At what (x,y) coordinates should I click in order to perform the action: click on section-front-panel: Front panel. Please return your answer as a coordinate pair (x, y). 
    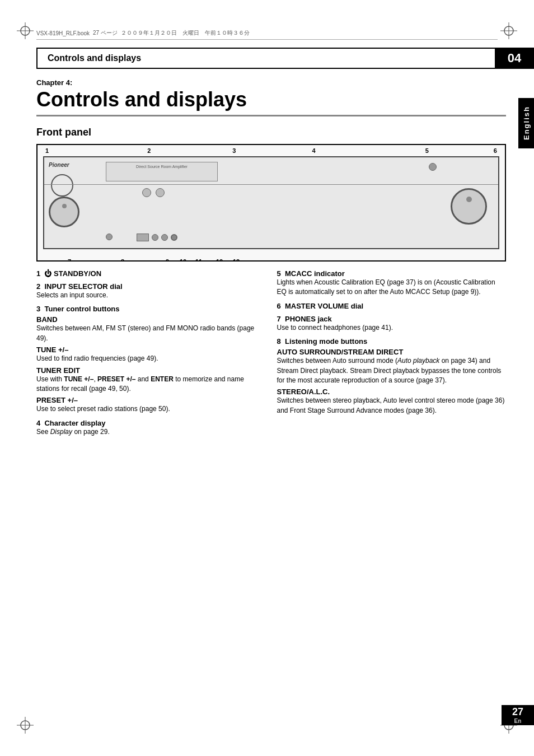
    Looking at the image, I should click on (271, 132).